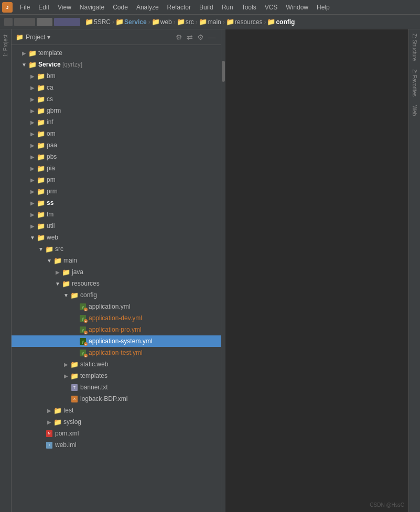 The height and width of the screenshot is (512, 420). What do you see at coordinates (212, 37) in the screenshot?
I see `collapse-icon: —` at bounding box center [212, 37].